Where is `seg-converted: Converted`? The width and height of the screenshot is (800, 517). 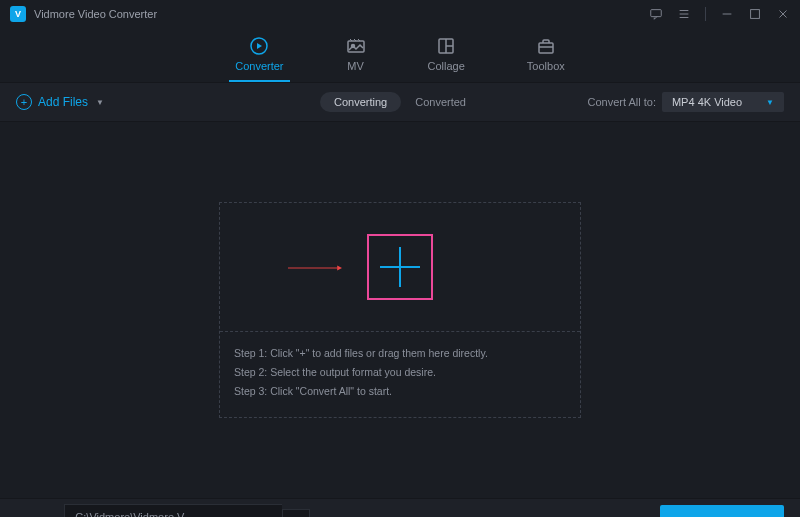
seg-converted: Converted is located at coordinates (440, 102).